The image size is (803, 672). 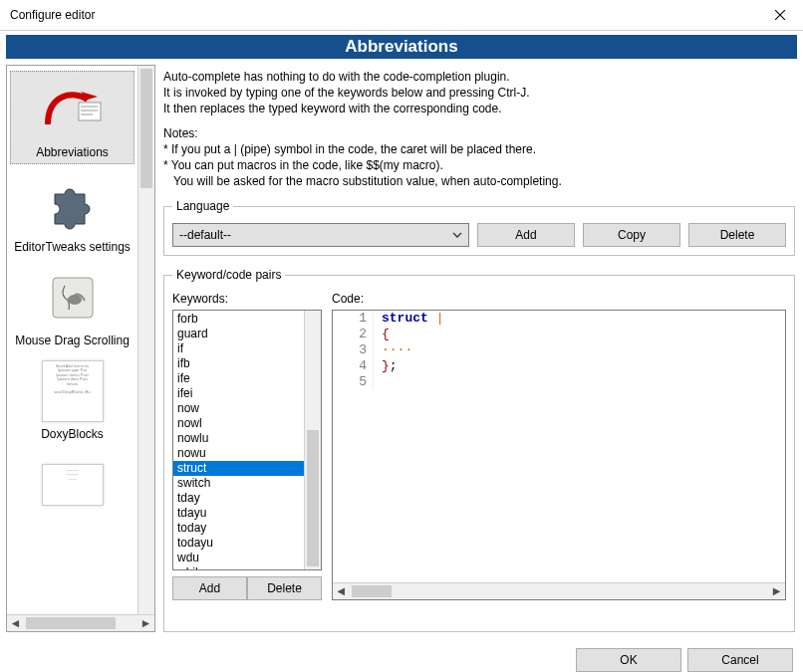 I want to click on keyword-delete-button: Delete, so click(x=285, y=588).